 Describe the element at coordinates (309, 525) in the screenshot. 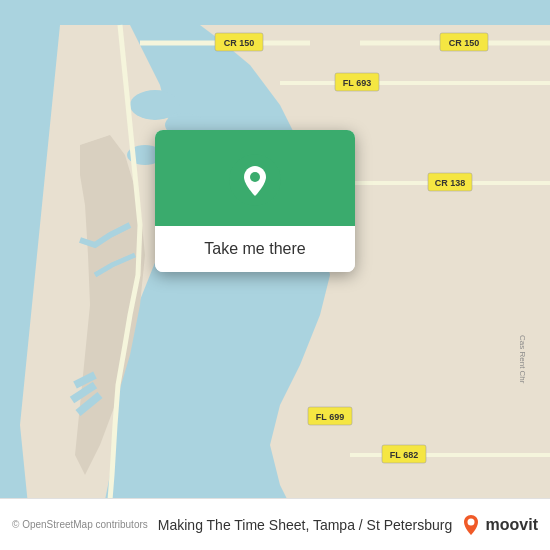

I see `location-name: Making The Time Sheet, Tampa / St Peters…` at that location.